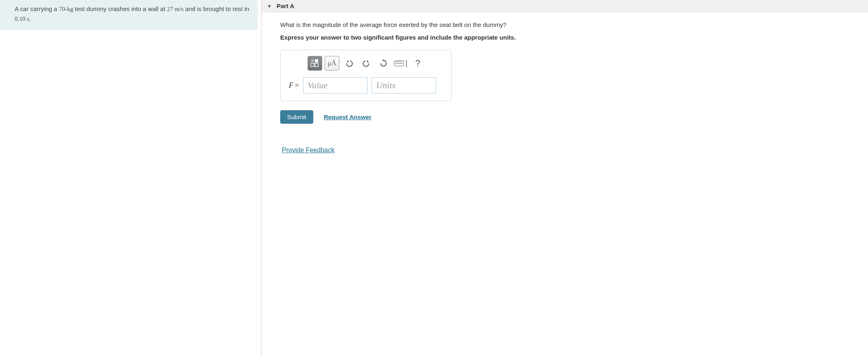 Image resolution: width=868 pixels, height=356 pixels. Describe the element at coordinates (366, 63) in the screenshot. I see `redo-button` at that location.